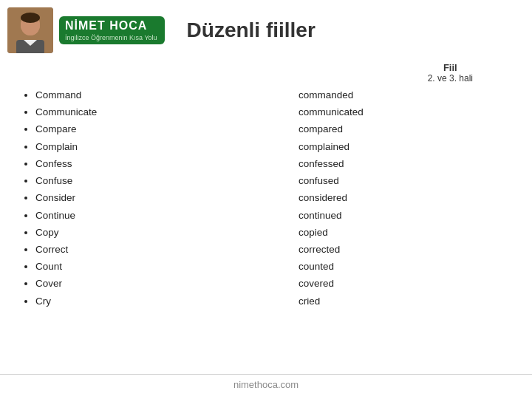 This screenshot has width=532, height=399. What do you see at coordinates (451, 68) in the screenshot?
I see `fiil-label: Fiil` at bounding box center [451, 68].